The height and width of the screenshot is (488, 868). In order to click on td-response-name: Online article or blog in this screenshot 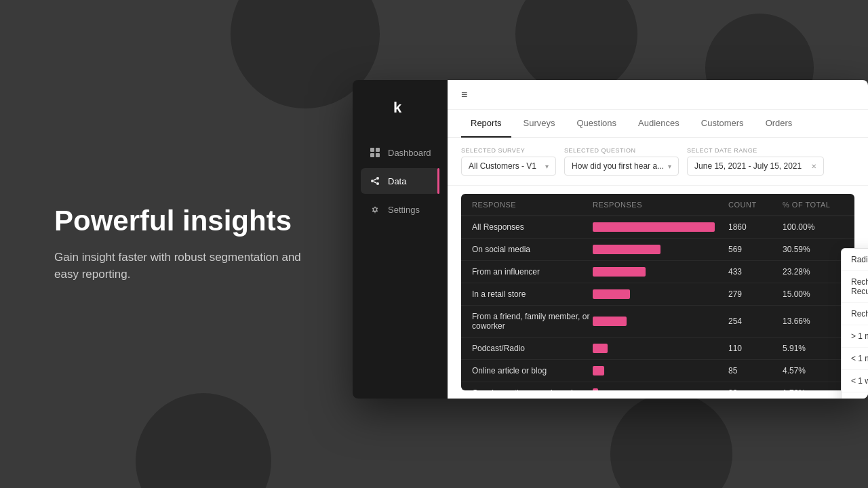, I will do `click(532, 371)`.